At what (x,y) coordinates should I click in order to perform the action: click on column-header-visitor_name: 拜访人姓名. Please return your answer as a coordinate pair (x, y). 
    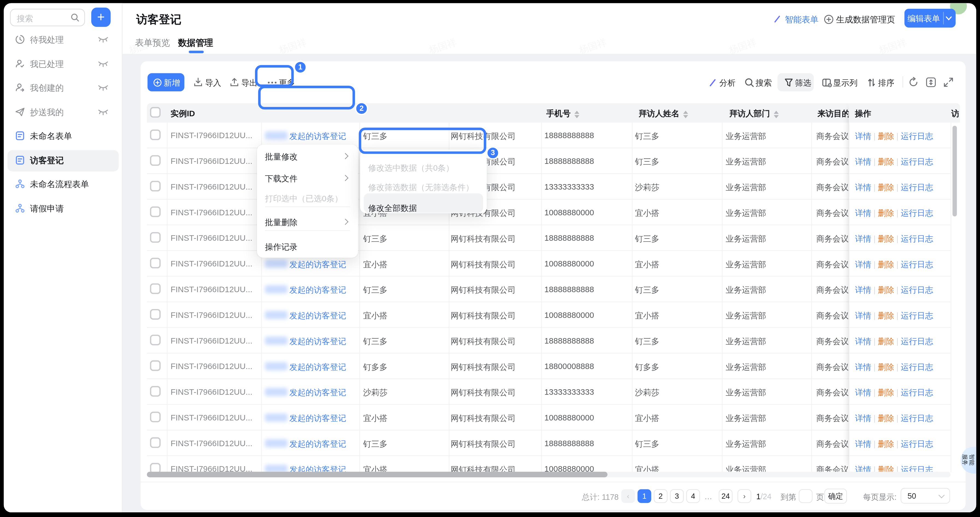
    Looking at the image, I should click on (663, 114).